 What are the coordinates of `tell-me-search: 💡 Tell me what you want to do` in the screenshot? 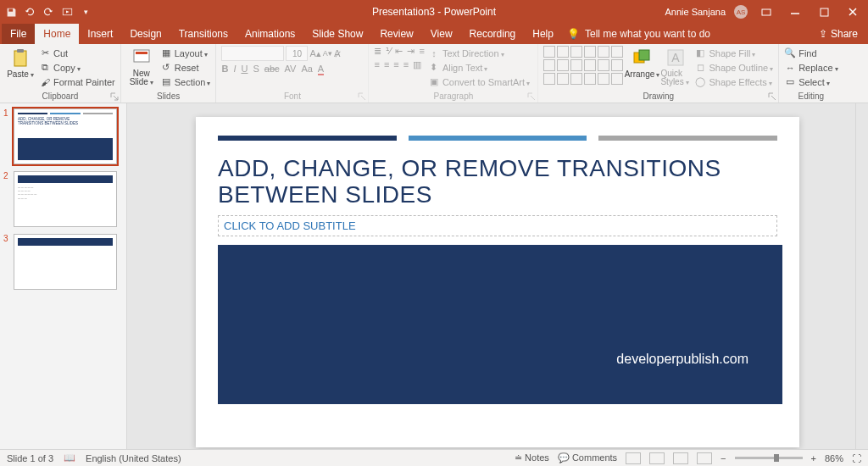 It's located at (639, 34).